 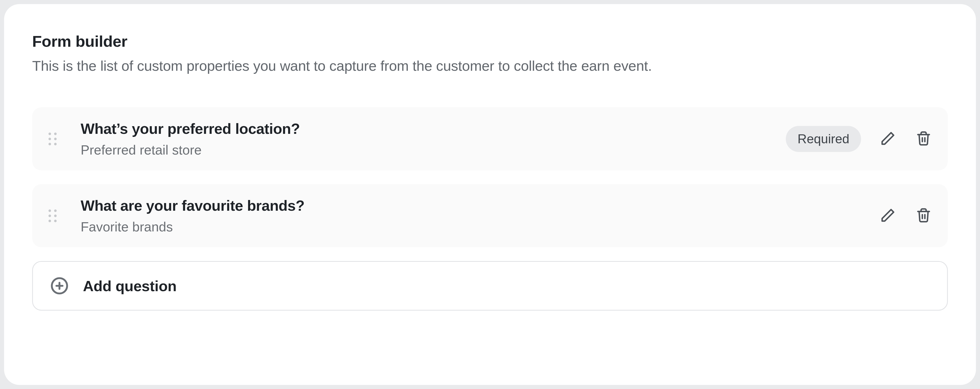 I want to click on question-actions: Required, so click(x=859, y=139).